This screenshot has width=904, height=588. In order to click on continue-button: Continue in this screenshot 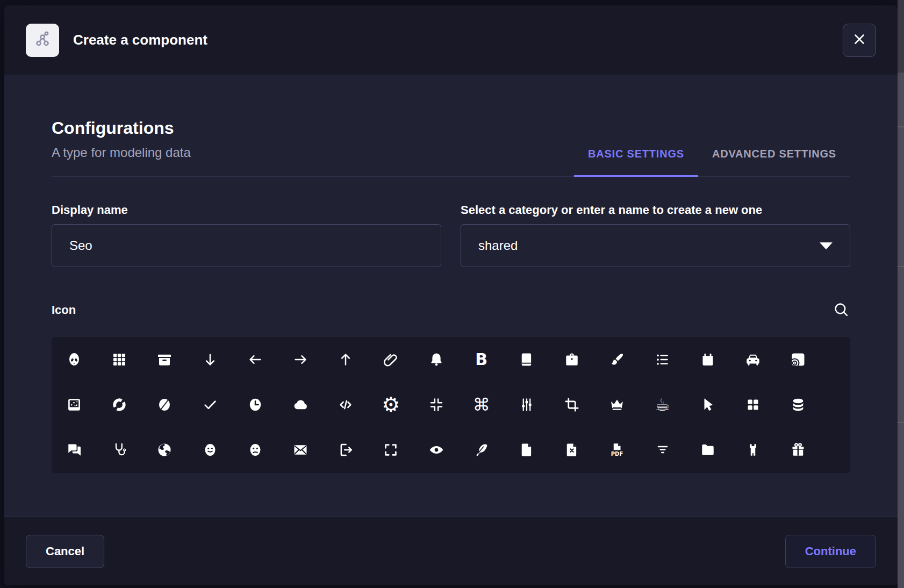, I will do `click(831, 551)`.